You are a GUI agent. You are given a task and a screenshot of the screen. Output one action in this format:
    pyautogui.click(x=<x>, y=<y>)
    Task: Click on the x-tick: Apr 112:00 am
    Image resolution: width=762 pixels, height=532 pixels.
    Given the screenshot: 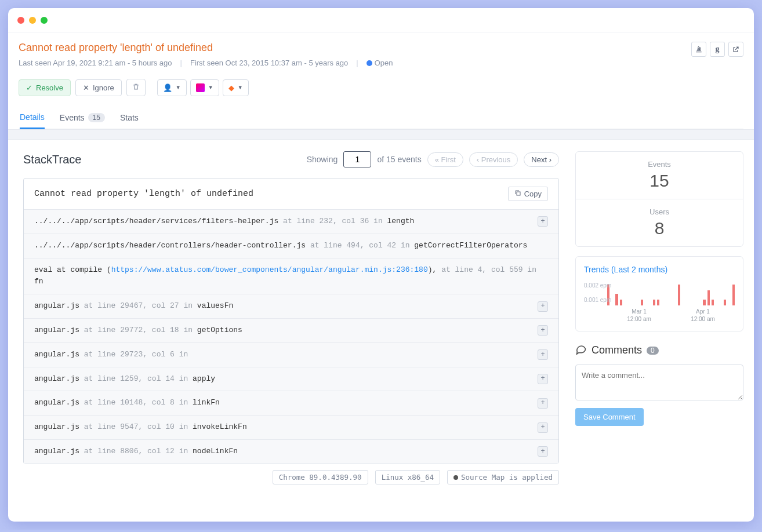 What is the action you would take?
    pyautogui.click(x=703, y=315)
    